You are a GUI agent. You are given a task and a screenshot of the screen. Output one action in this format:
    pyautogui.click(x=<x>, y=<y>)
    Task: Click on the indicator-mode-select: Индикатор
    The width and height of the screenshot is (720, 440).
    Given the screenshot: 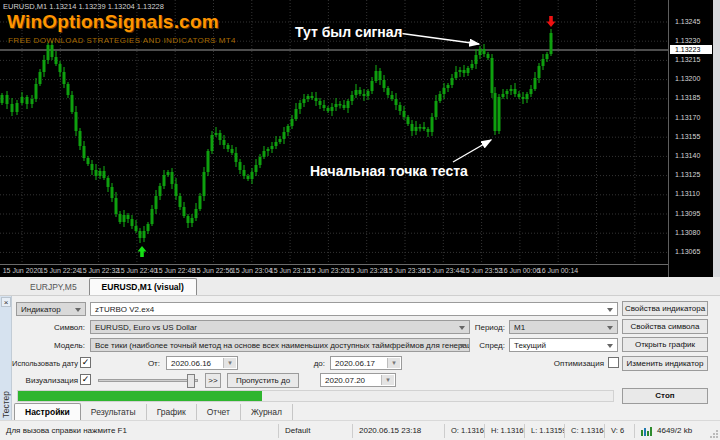 What is the action you would take?
    pyautogui.click(x=51, y=309)
    